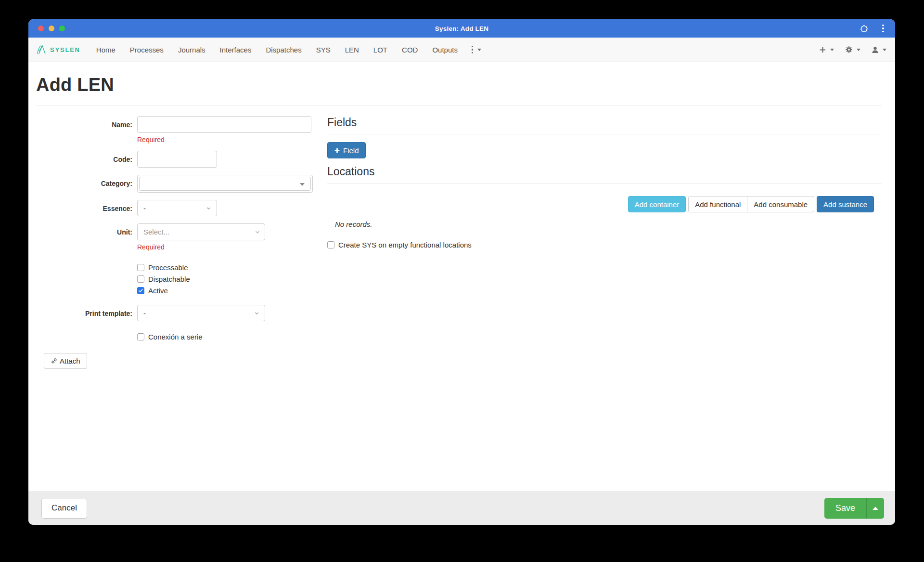 This screenshot has height=562, width=924. What do you see at coordinates (845, 204) in the screenshot?
I see `add-sustance-button: Add sustance` at bounding box center [845, 204].